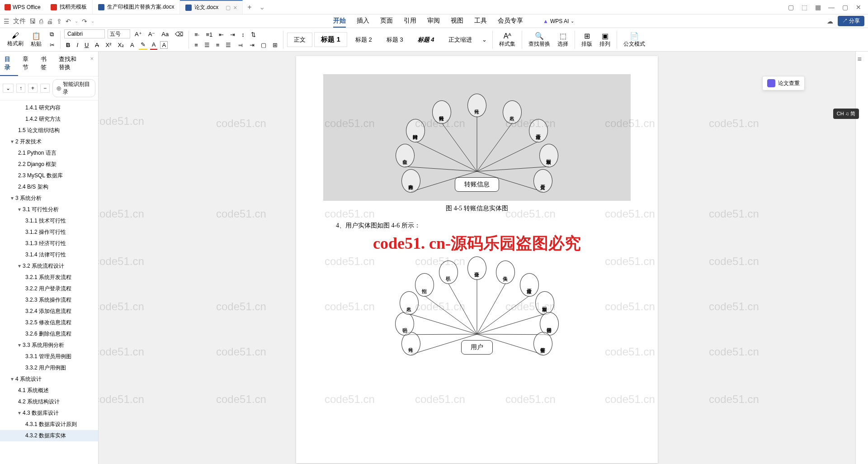  I want to click on underline-button: U, so click(87, 45).